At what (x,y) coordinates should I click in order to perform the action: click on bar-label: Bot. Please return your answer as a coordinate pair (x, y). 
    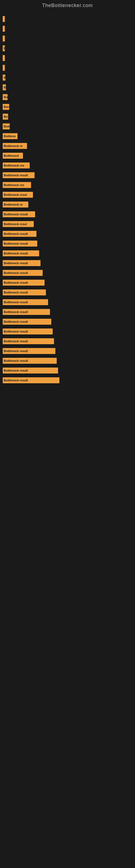
    Looking at the image, I should click on (6, 107).